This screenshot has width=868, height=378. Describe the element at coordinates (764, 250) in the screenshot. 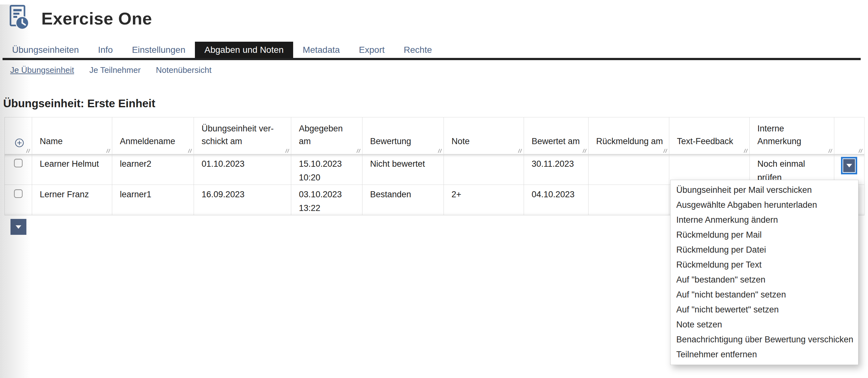

I see `menu-item-rückmeldung-per-datei: Rückmeldung per Datei` at that location.